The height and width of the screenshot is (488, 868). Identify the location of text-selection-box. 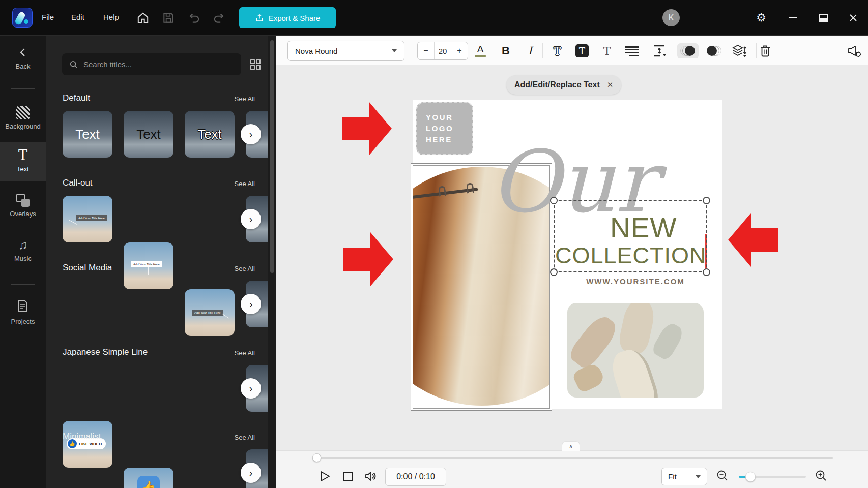
(630, 236).